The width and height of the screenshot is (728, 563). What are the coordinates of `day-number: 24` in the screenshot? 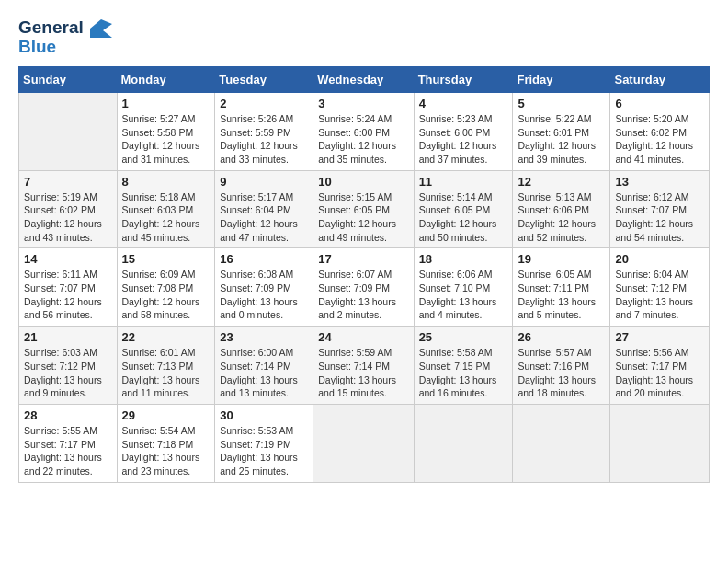 It's located at (363, 337).